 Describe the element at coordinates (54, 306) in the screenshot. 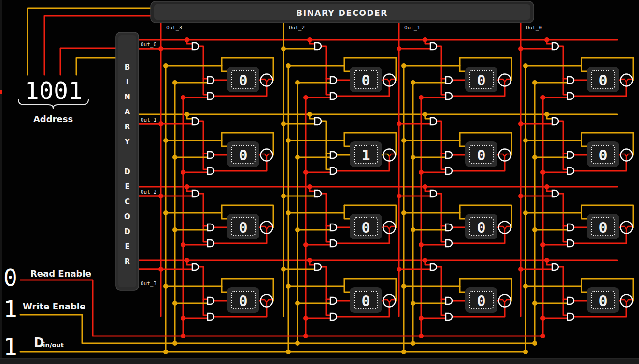

I see `control-label: Write Enable` at that location.